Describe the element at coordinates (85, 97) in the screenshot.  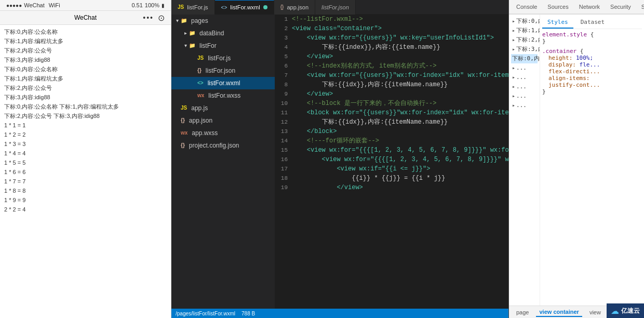
I see `phone-line: 下标:3,内容:idig88` at that location.